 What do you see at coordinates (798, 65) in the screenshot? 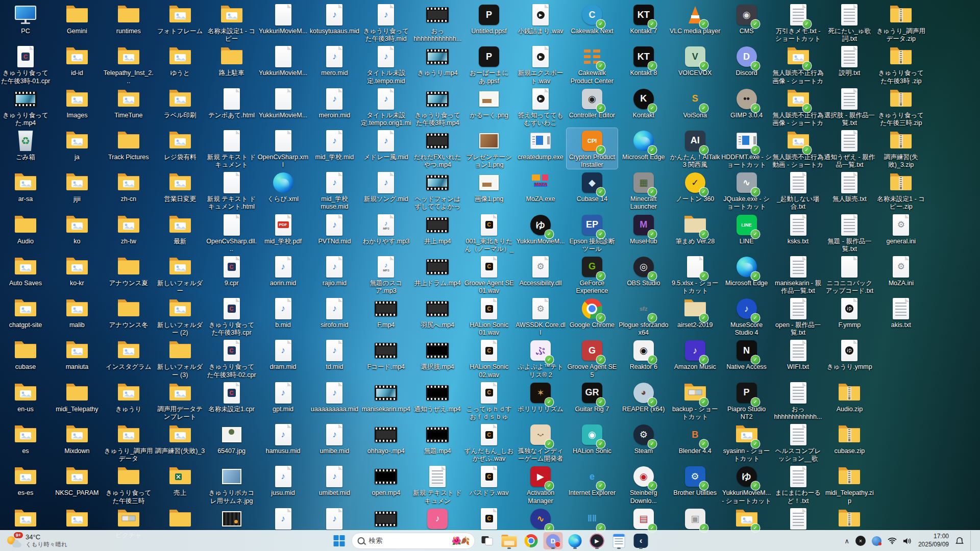
I see `desktop-icon: ✓無人販売不正行為画像 - ショートカッ...` at bounding box center [798, 65].